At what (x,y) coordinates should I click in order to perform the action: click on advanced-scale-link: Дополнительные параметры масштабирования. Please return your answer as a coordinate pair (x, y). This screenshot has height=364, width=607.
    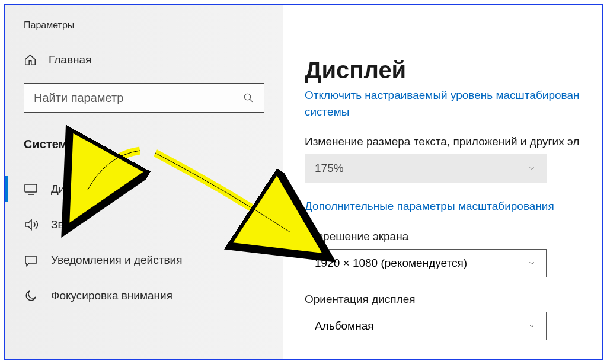
    Looking at the image, I should click on (453, 206).